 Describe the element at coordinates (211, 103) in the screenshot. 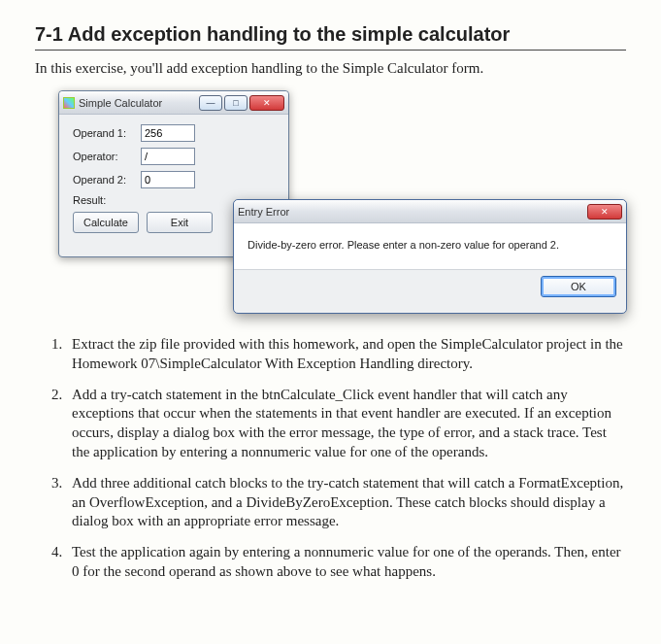

I see `minimize-button: —` at that location.